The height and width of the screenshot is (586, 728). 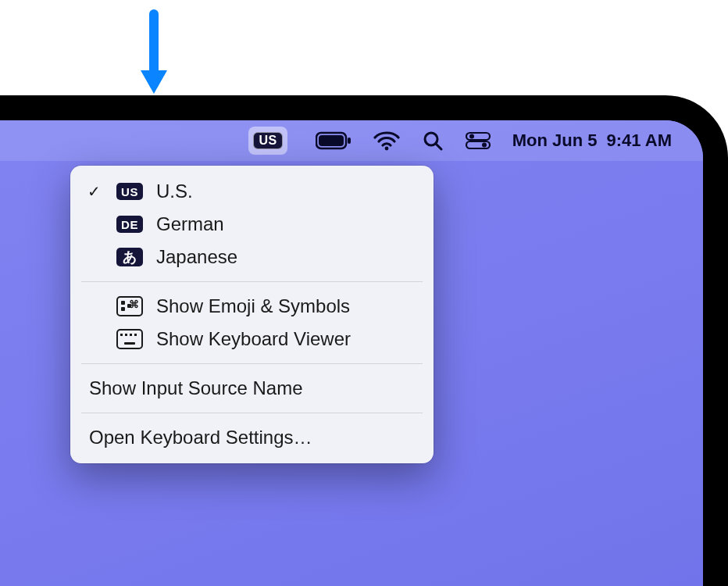 What do you see at coordinates (286, 257) in the screenshot?
I see `input-source-label: Japanese` at bounding box center [286, 257].